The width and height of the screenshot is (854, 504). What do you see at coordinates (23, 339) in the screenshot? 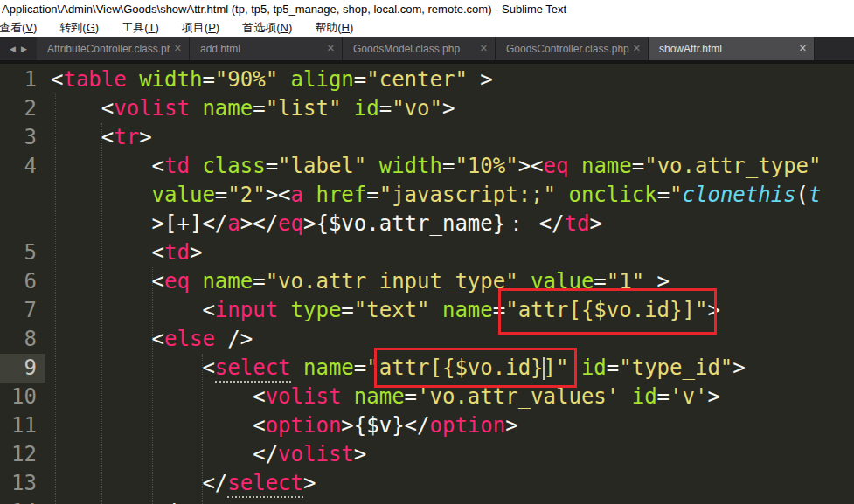
I see `line-number: 8` at bounding box center [23, 339].